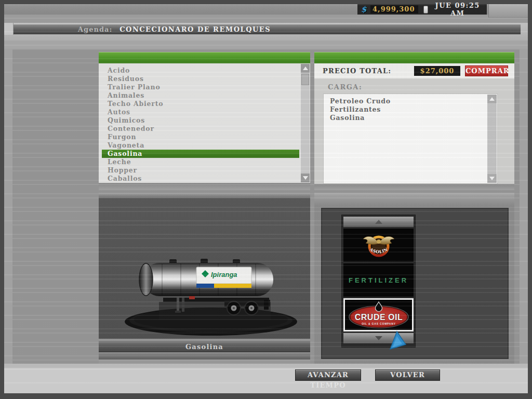 The image size is (532, 399). I want to click on trailer-caption: Gasolina, so click(205, 347).